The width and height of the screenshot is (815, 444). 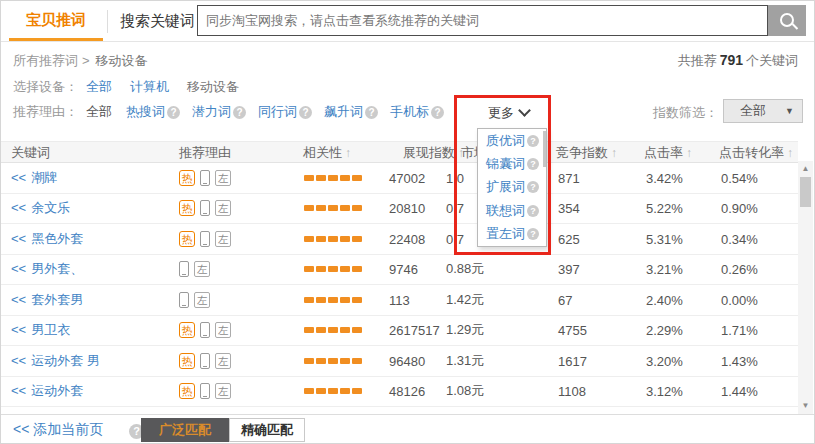 I want to click on price-value: 0.7, so click(x=455, y=238).